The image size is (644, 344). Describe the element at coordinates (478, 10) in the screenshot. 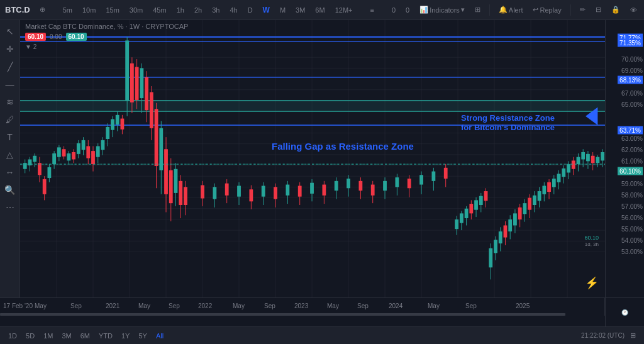

I see `multi-chart-button: ⊞` at that location.